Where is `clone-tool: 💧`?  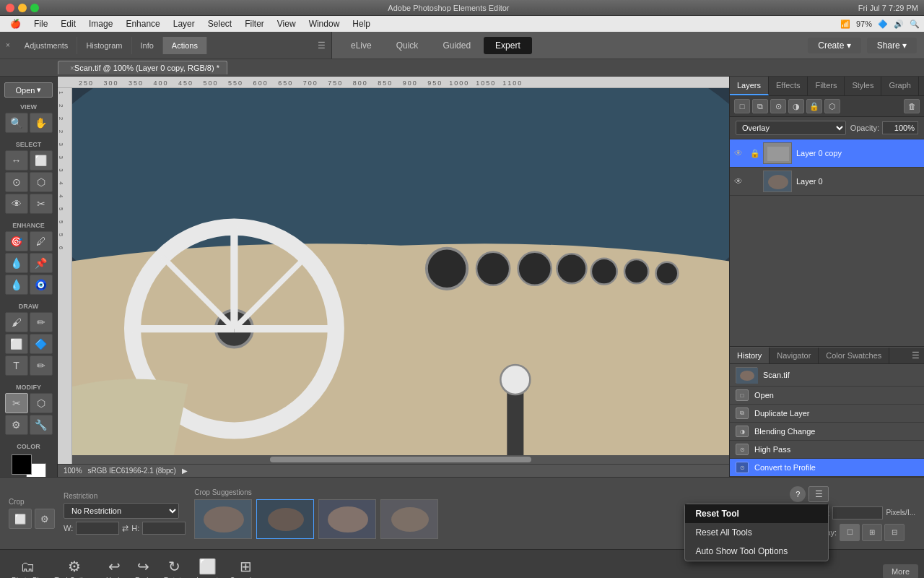 clone-tool: 💧 is located at coordinates (17, 263).